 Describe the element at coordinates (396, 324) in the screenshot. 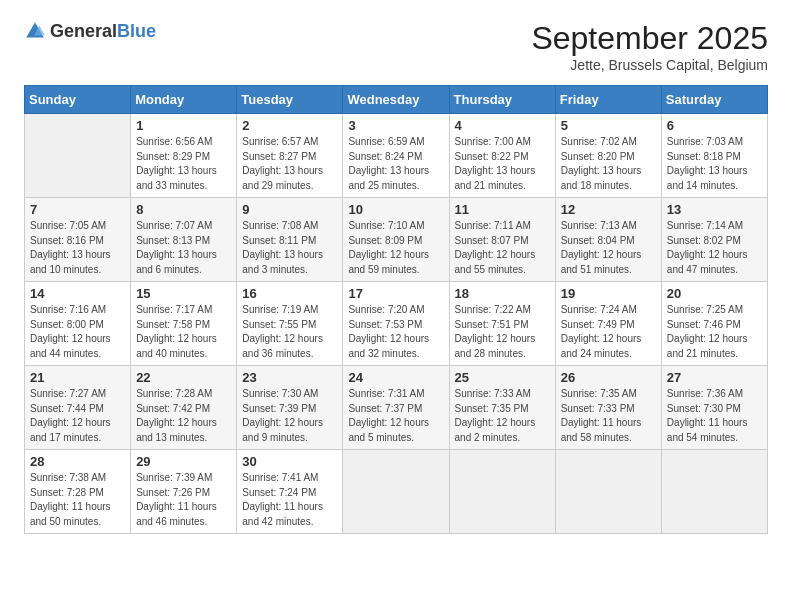

I see `calendar-week-2: 14Sunrise: 7:16 AMSunset: 8:00 PMDayligh…` at that location.